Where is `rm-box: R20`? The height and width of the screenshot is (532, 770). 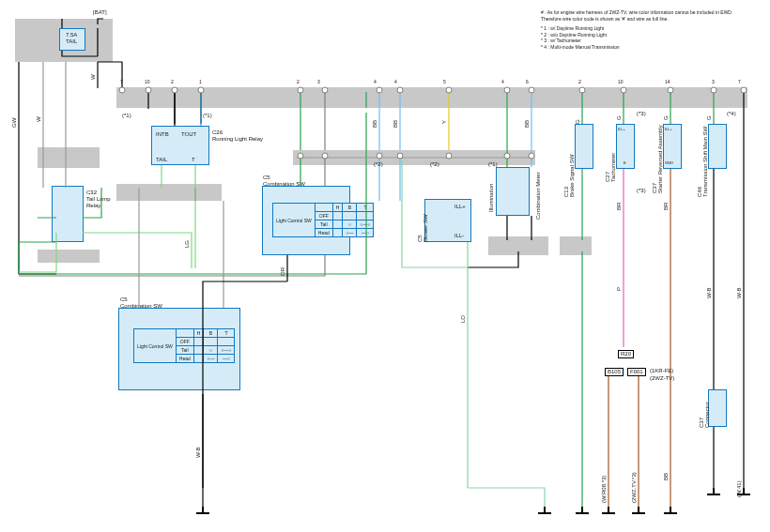 rm-box: R20 is located at coordinates (625, 355).